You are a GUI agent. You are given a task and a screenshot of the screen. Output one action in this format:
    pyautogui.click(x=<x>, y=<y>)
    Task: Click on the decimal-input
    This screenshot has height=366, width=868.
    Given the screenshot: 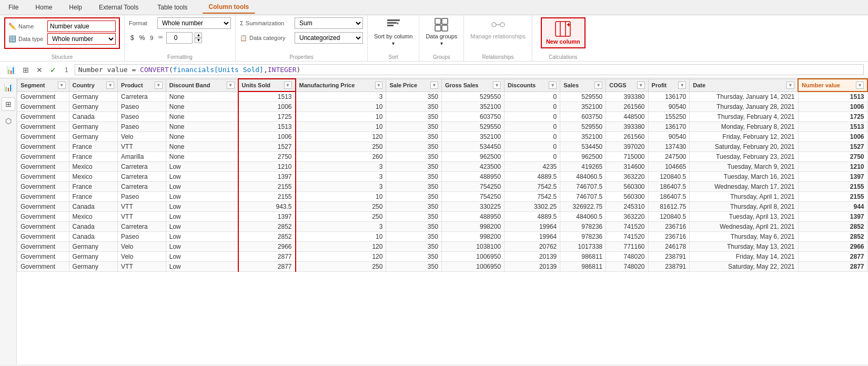 What is the action you would take?
    pyautogui.click(x=179, y=38)
    